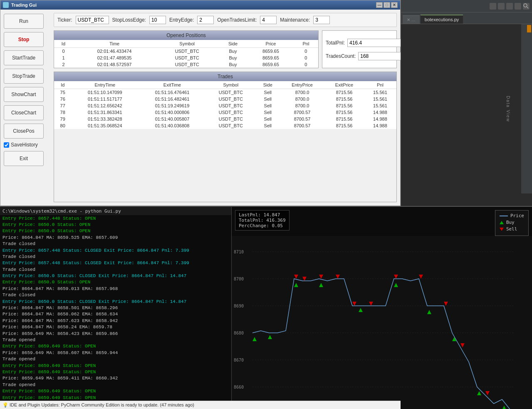 The width and height of the screenshot is (532, 409). Describe the element at coordinates (359, 43) in the screenshot. I see `total-pnl-row: TotalPnl:` at that location.